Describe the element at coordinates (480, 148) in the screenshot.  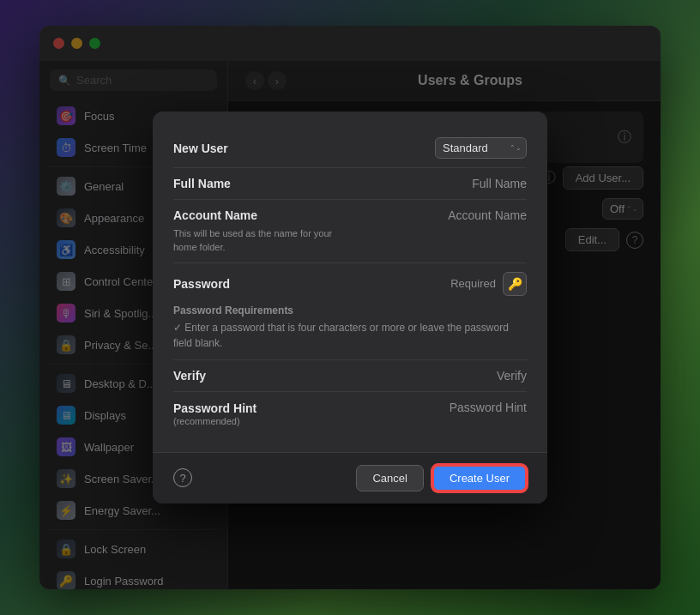
I see `user-type-select-wrap: Standard Administrator` at that location.